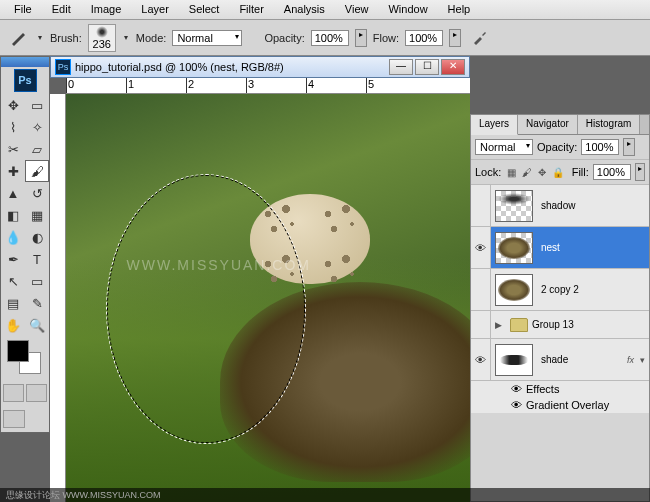 The width and height of the screenshot is (650, 502). Describe the element at coordinates (102, 44) in the screenshot. I see `brush-size-value: 236` at that location.